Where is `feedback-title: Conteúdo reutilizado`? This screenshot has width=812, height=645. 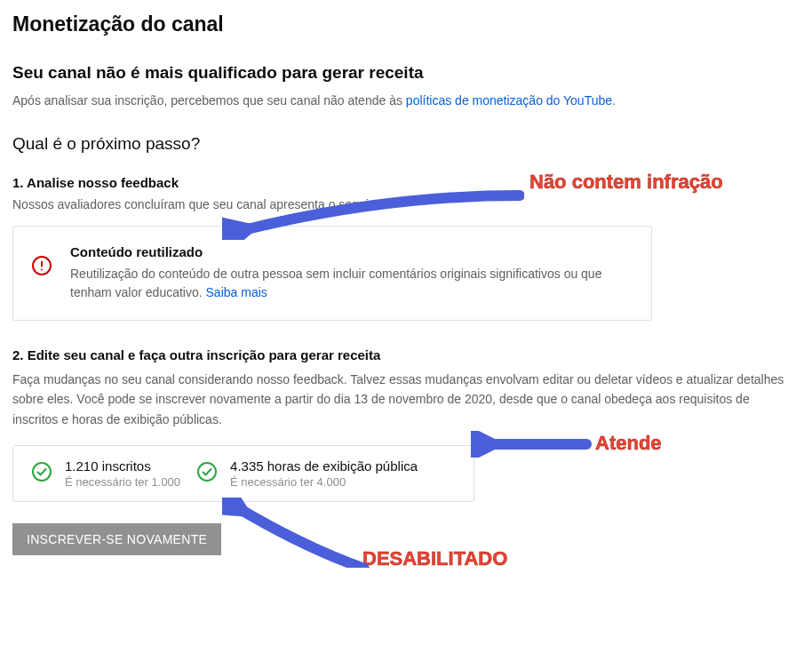 feedback-title: Conteúdo reutilizado is located at coordinates (352, 252).